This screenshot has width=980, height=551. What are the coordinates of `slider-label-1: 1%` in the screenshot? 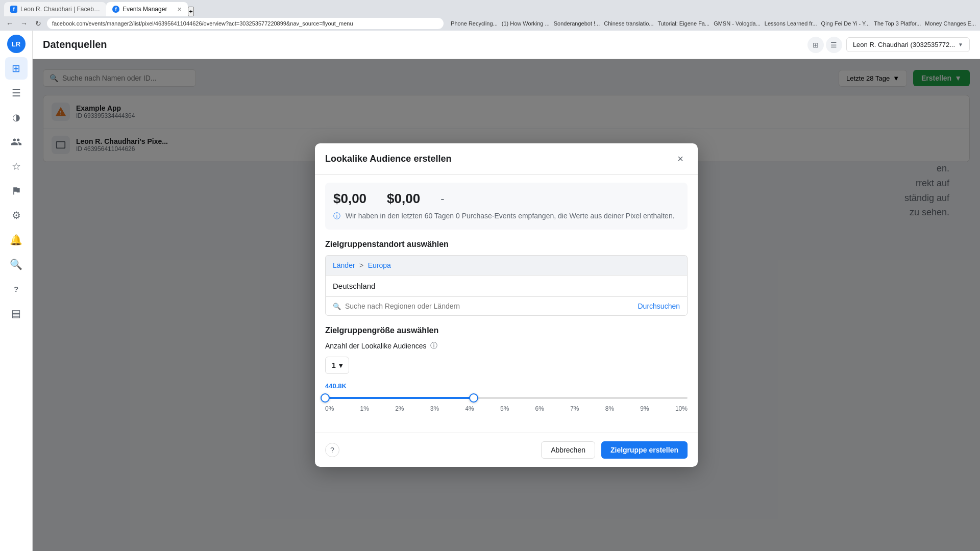 It's located at (364, 409).